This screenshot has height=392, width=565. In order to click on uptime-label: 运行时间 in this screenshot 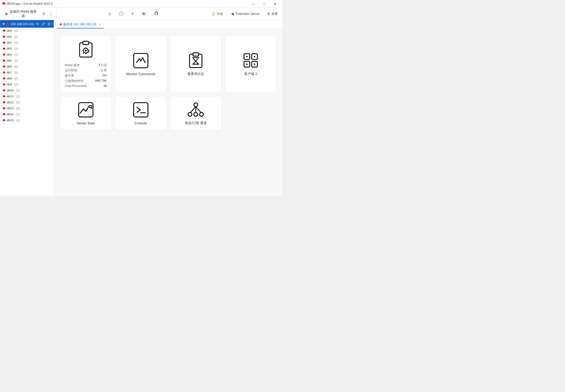, I will do `click(71, 70)`.